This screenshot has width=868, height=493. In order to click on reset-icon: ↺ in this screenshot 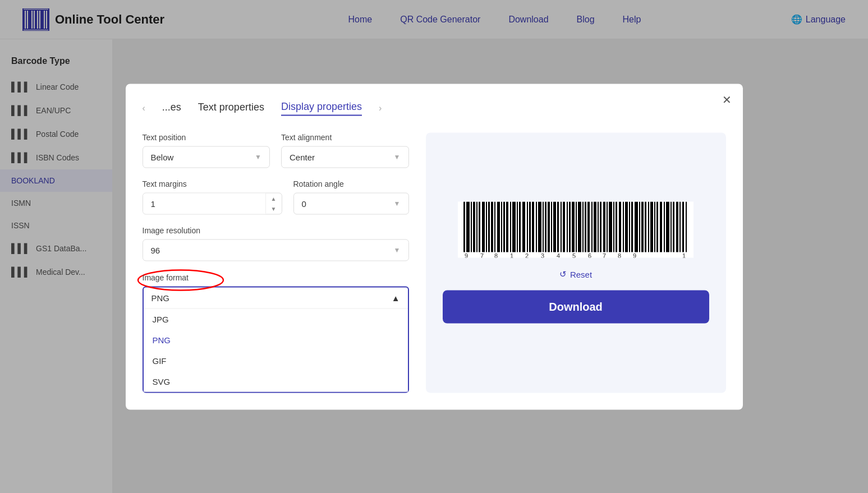, I will do `click(563, 274)`.